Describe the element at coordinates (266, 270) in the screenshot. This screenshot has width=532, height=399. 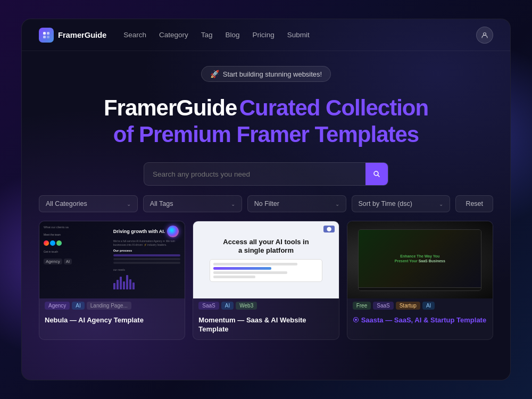
I see `momentum-ui-mockup` at that location.